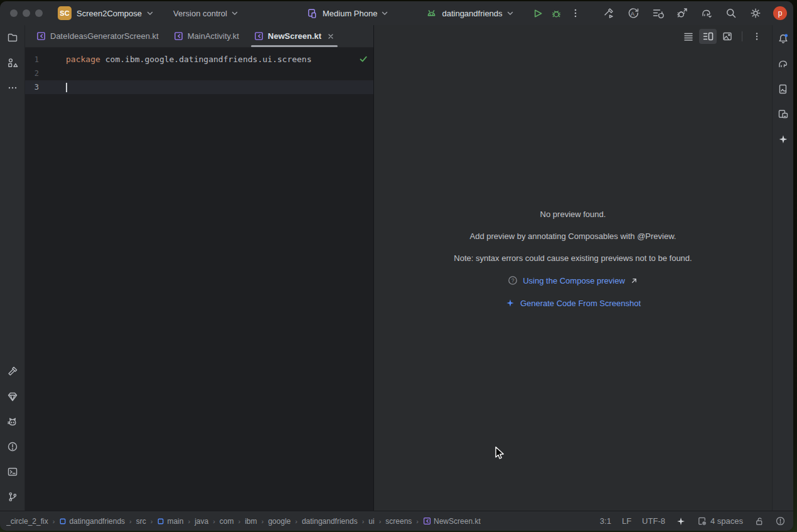 The image size is (797, 532). Describe the element at coordinates (13, 422) in the screenshot. I see `logcat-tool-button` at that location.